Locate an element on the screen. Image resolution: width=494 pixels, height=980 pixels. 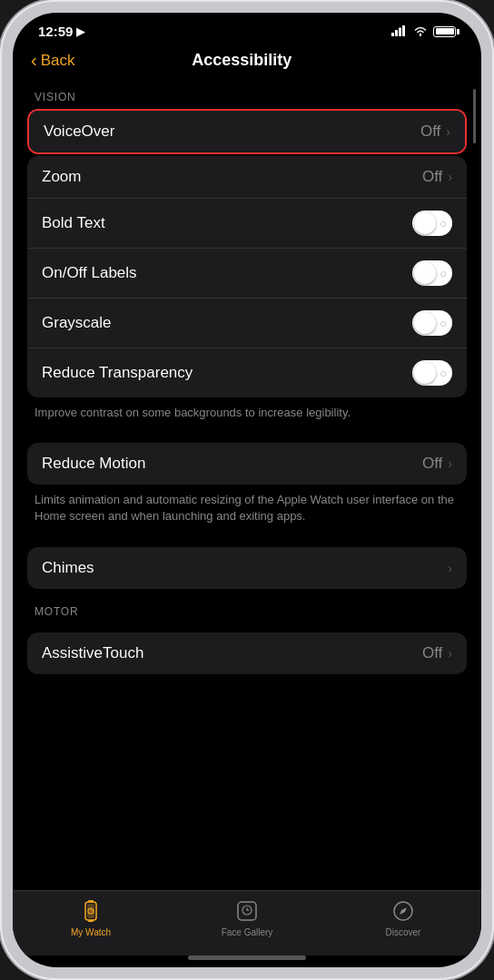
on-off-labels-toggle: ○ is located at coordinates (432, 273).